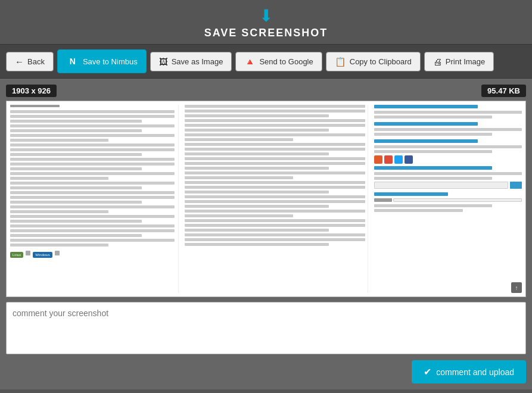 The height and width of the screenshot is (393, 532). What do you see at coordinates (266, 372) in the screenshot?
I see `comment-footer: ✔ comment and upload` at bounding box center [266, 372].